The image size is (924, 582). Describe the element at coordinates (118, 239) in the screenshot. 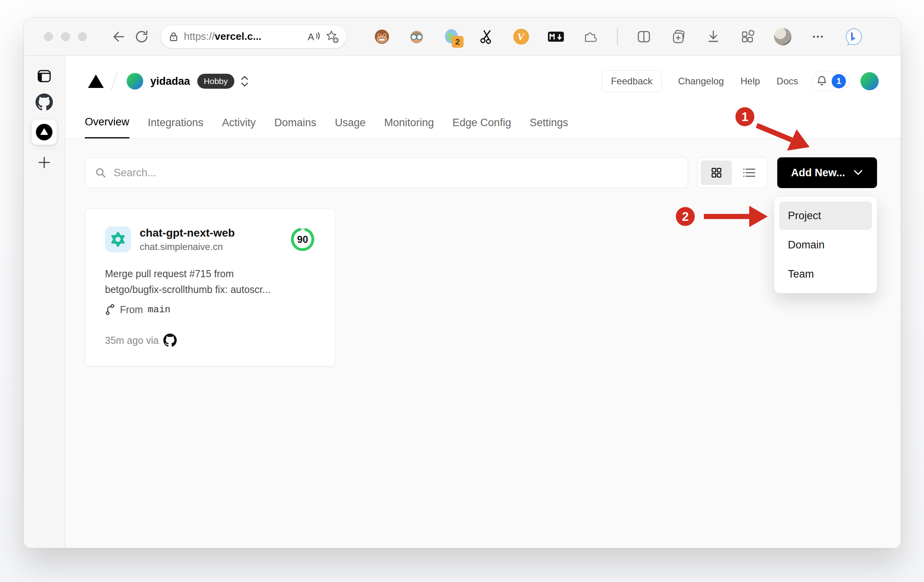

I see `openai-logo-icon` at that location.